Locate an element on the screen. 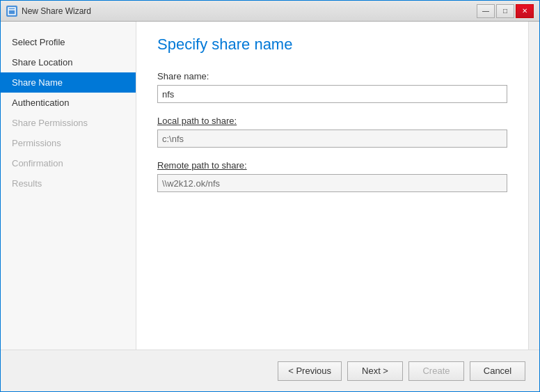 This screenshot has width=540, height=392. share-name-group: Share name: is located at coordinates (333, 87).